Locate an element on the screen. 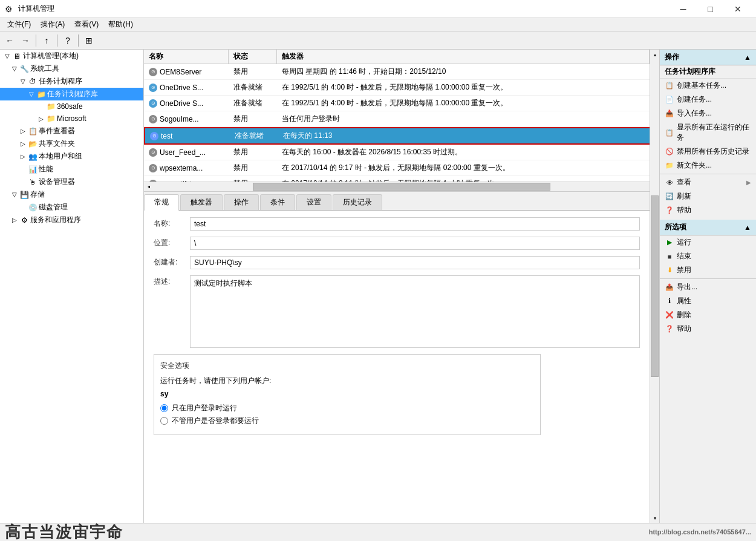 The image size is (756, 541). right-sep1 is located at coordinates (708, 174).